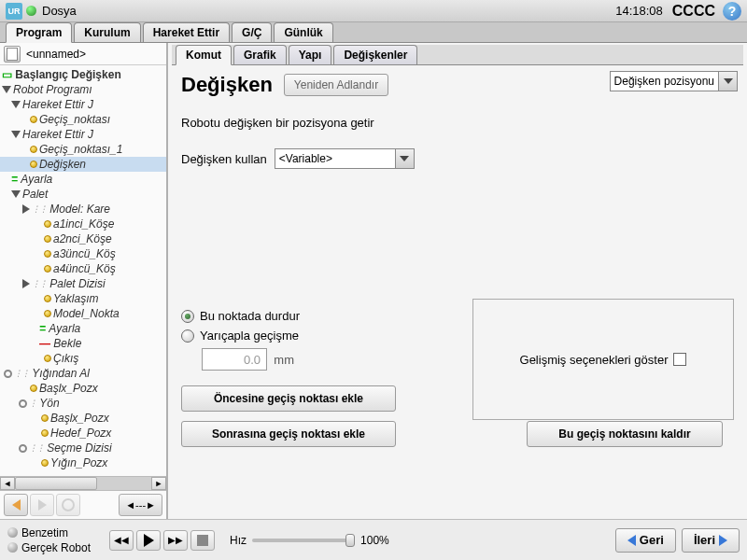 The image size is (747, 560). I want to click on stop-here-label: Bu noktada durdur, so click(250, 315).